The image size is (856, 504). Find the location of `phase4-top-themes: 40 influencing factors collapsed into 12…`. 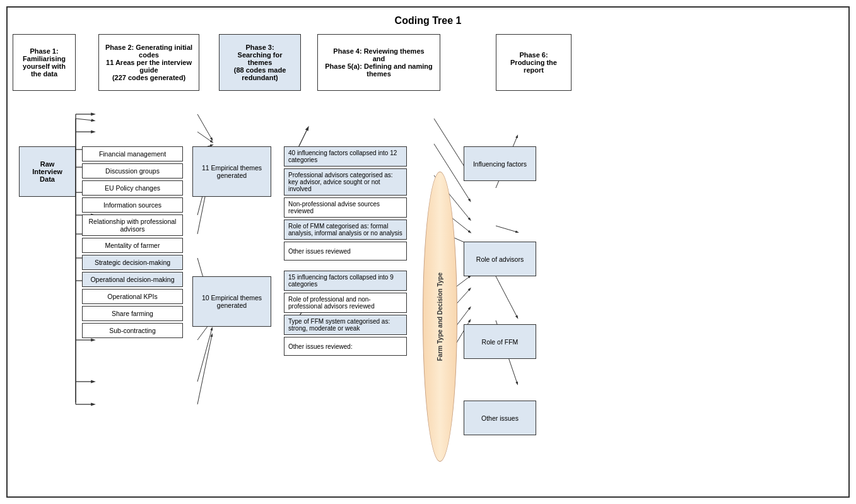

phase4-top-themes: 40 influencing factors collapsed into 12… is located at coordinates (346, 251).